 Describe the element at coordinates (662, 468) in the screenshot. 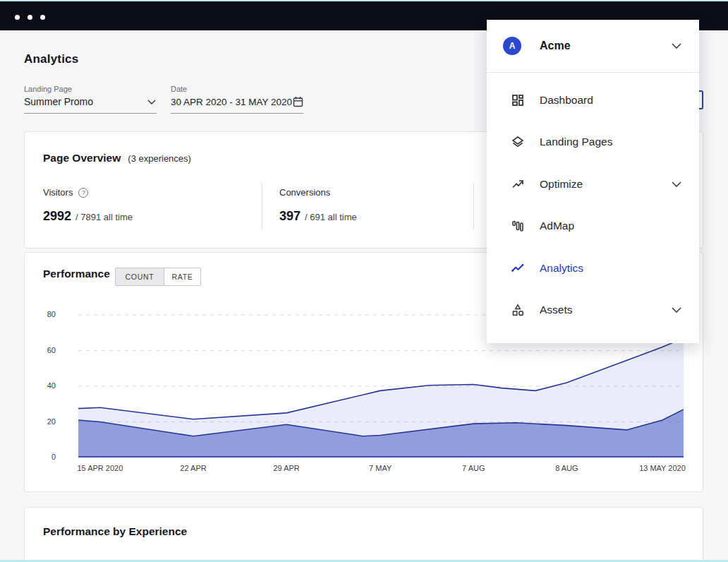

I see `x-axis-tick-label: 13 MAY 2020` at that location.